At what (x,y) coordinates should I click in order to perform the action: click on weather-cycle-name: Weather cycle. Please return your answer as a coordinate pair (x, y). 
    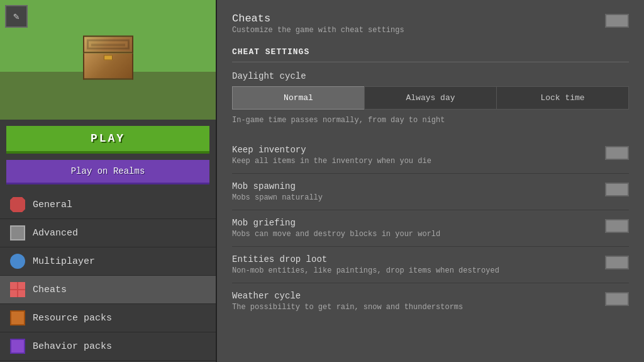
    Looking at the image, I should click on (347, 296).